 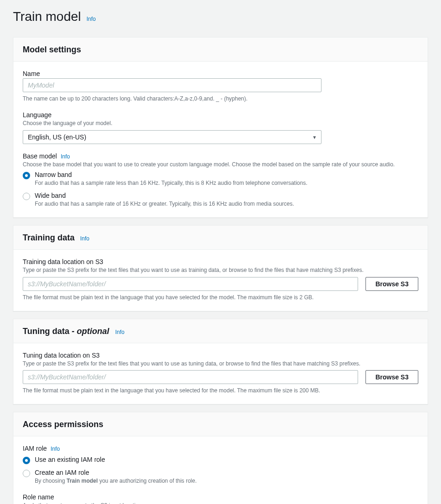 I want to click on name-hint: The name can be up to 200 characters lon…, so click(x=220, y=99).